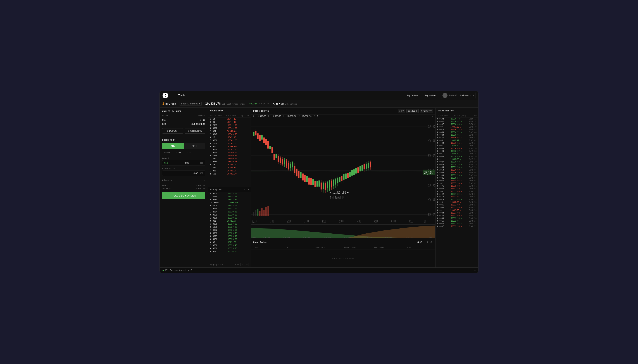 This screenshot has width=638, height=364. Describe the element at coordinates (230, 158) in the screenshot. I see `table-row: 1.437110340.00-` at that location.